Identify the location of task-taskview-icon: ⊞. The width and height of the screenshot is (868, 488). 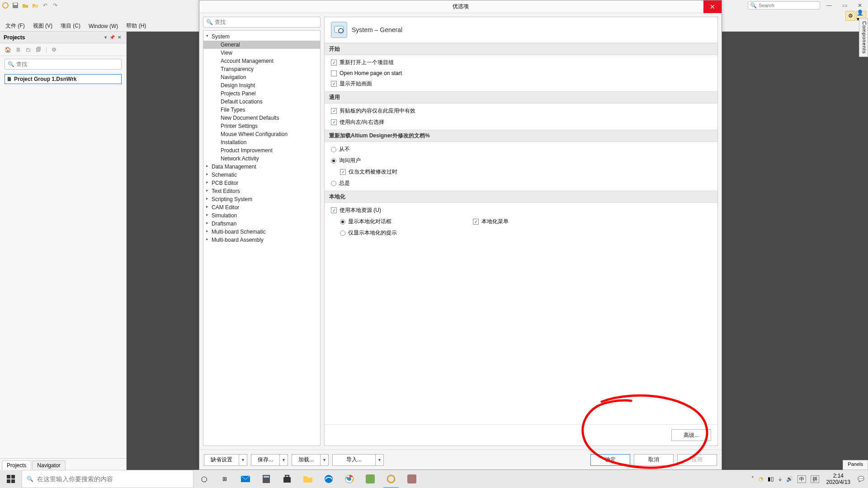
(225, 479).